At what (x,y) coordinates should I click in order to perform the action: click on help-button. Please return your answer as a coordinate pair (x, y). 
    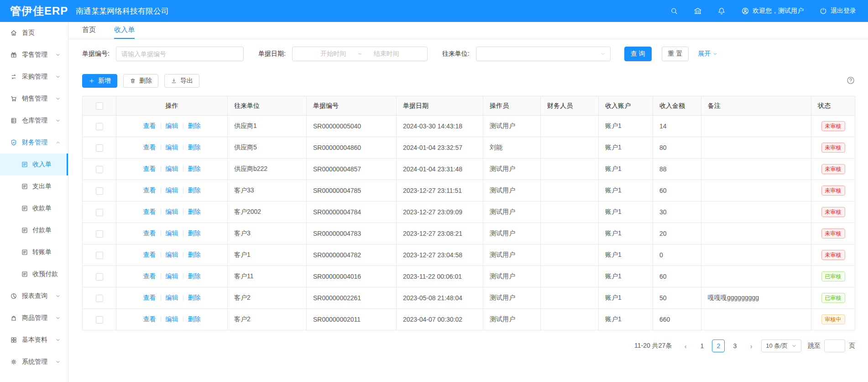
    Looking at the image, I should click on (851, 81).